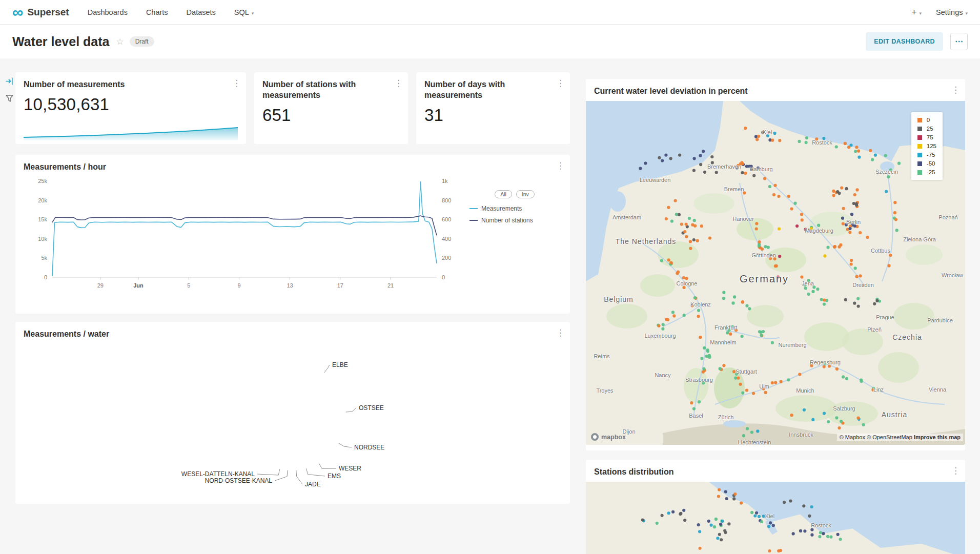 Image resolution: width=980 pixels, height=554 pixels. I want to click on svg-text: 10k, so click(43, 239).